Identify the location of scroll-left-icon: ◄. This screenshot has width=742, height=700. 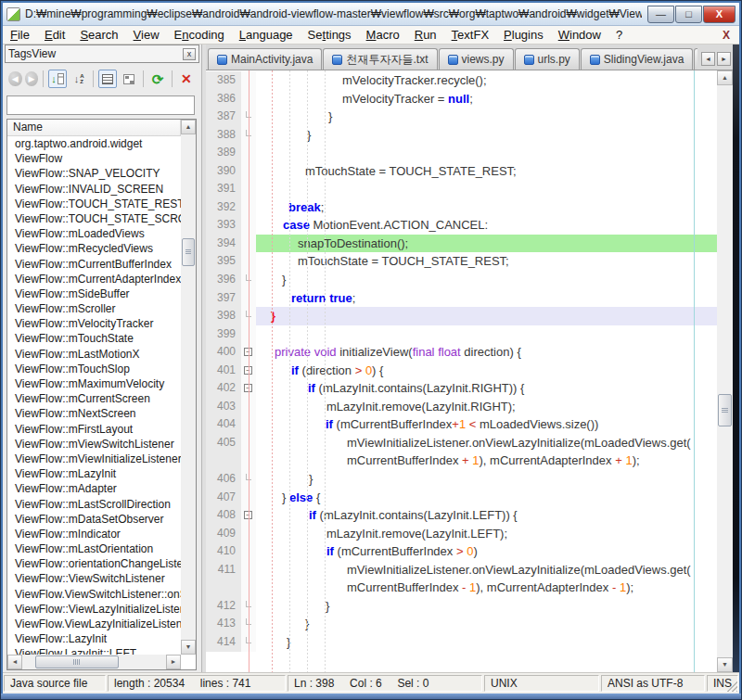
(15, 662).